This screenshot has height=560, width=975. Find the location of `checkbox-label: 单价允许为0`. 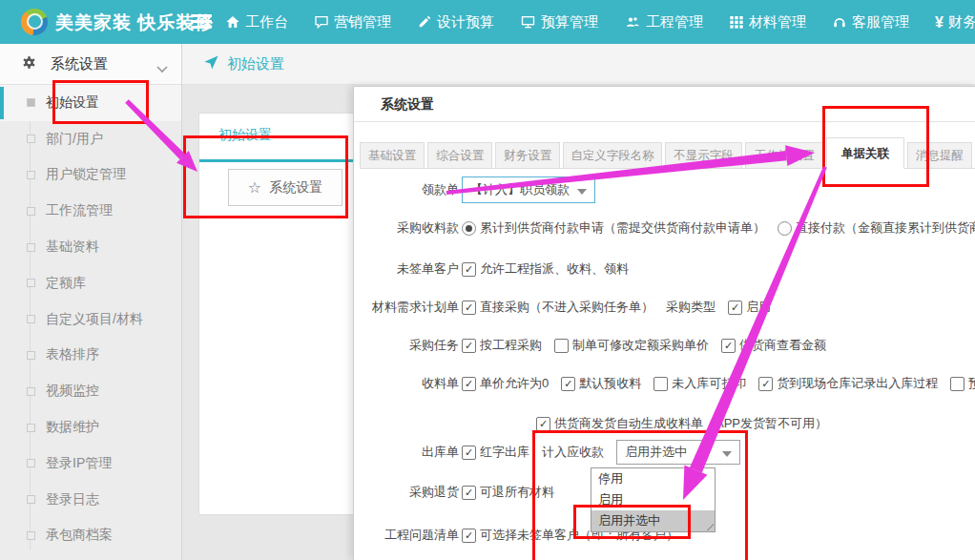

checkbox-label: 单价允许为0 is located at coordinates (514, 384).